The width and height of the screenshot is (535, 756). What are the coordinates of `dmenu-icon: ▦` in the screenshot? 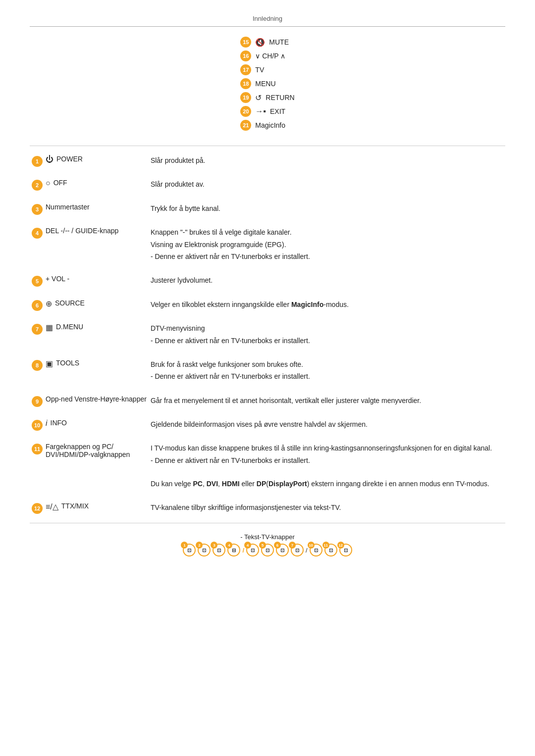 It's located at (50, 328).